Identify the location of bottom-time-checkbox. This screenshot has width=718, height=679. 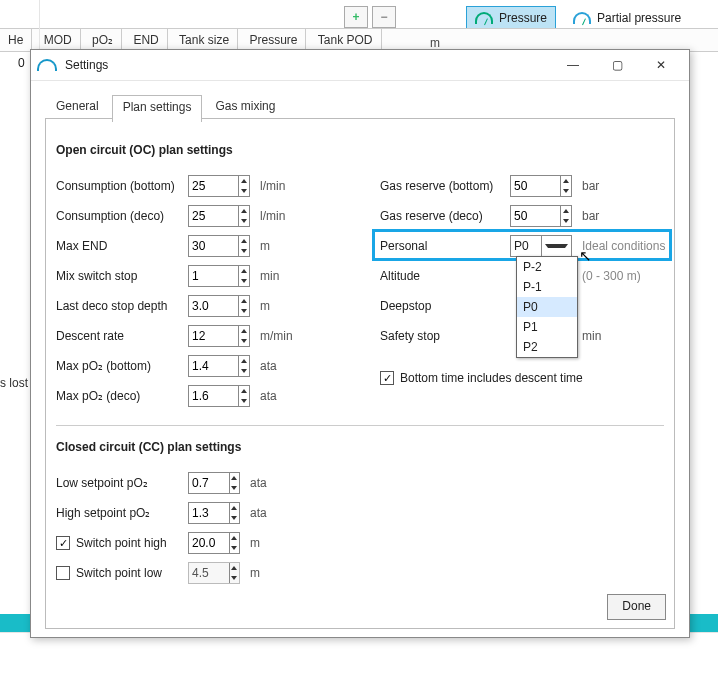
(387, 378).